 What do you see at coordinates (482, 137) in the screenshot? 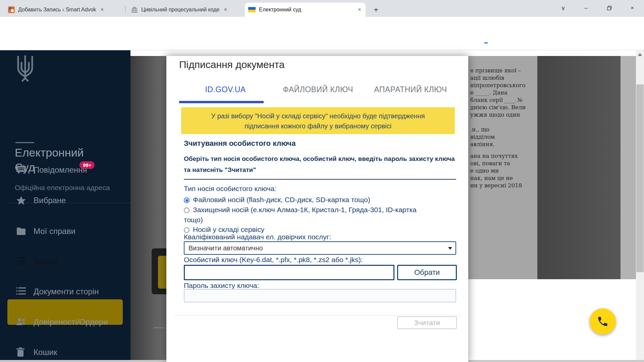
I see `document-preview-line: відділом` at bounding box center [482, 137].